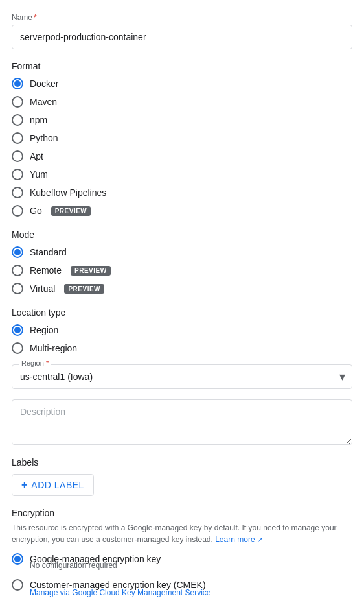 Image resolution: width=364 pixels, height=605 pixels. I want to click on mode-title: Mode, so click(182, 235).